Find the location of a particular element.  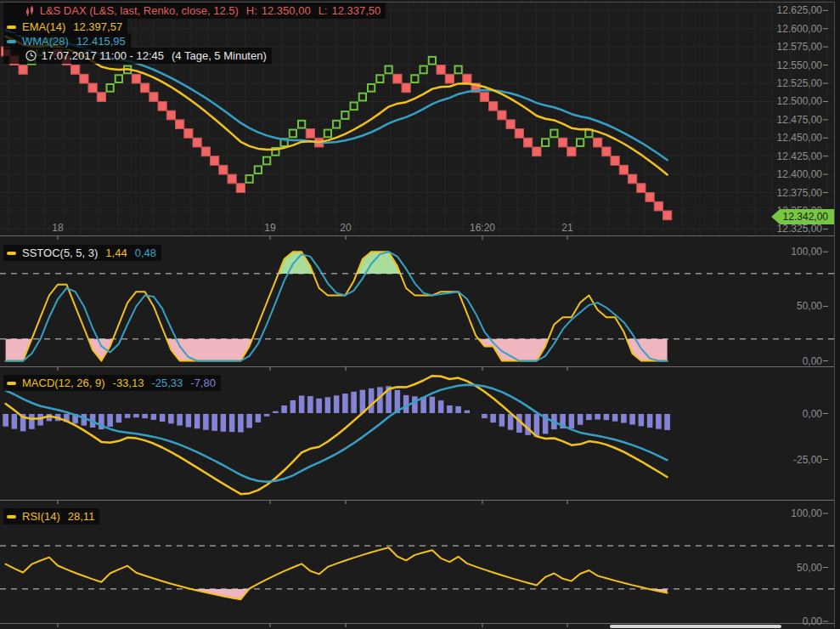

macd-hist-value: -7,80 is located at coordinates (203, 382).